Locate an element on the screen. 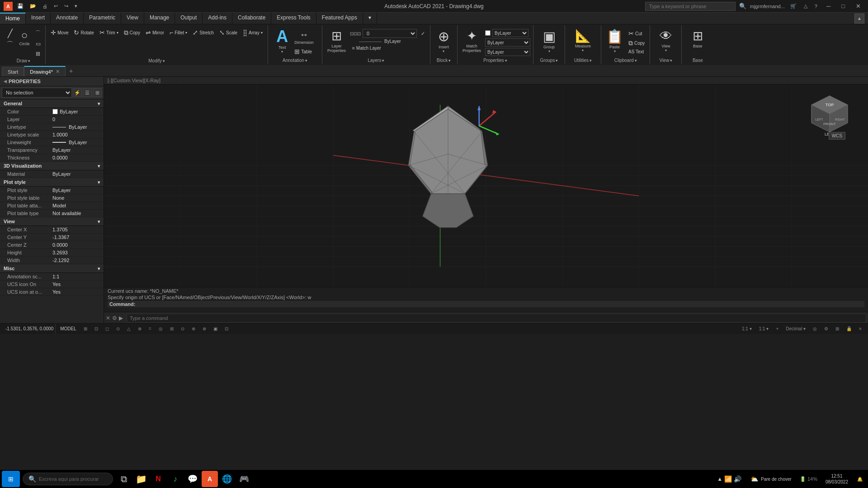  view-label: View ▾ is located at coordinates (665, 61).